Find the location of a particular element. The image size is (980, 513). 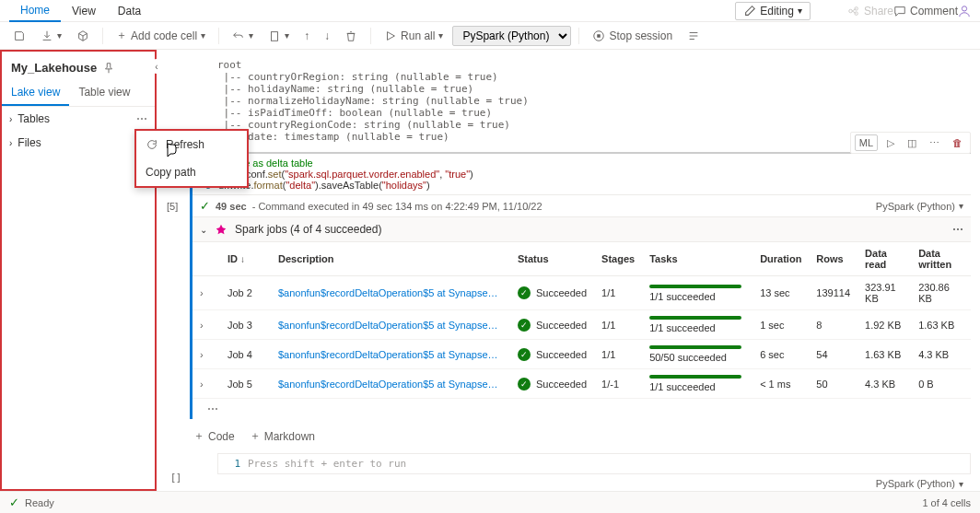

job-data-written: 230.86 KB is located at coordinates (941, 293).